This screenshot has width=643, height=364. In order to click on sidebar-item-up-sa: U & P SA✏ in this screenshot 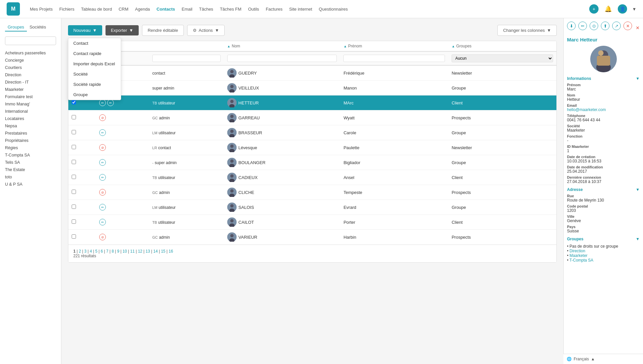, I will do `click(31, 184)`.